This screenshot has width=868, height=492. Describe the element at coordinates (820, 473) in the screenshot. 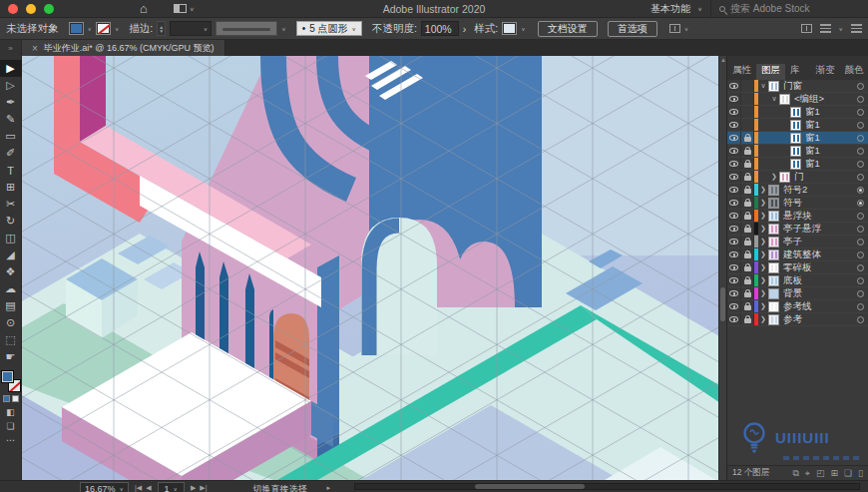

I see `make-mask-icon: ◰` at that location.